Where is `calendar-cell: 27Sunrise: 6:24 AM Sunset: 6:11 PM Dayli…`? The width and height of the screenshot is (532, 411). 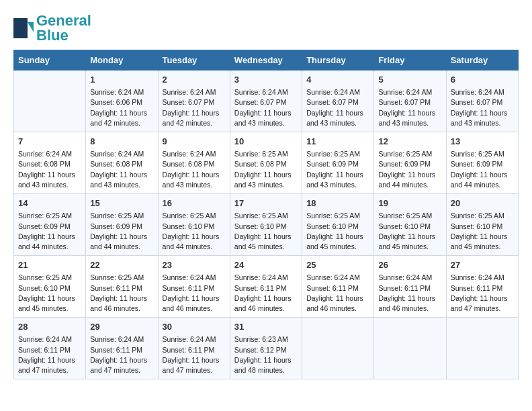 calendar-cell: 27Sunrise: 6:24 AM Sunset: 6:11 PM Dayli… is located at coordinates (482, 287).